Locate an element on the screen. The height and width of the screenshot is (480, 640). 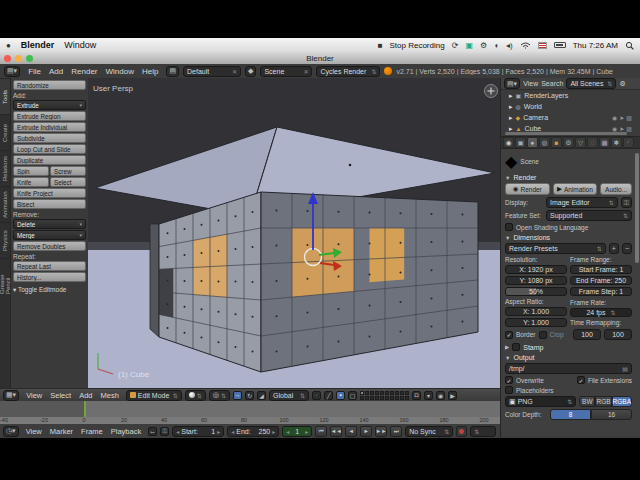
screen-layout-field: Default✕ is located at coordinates (212, 72).